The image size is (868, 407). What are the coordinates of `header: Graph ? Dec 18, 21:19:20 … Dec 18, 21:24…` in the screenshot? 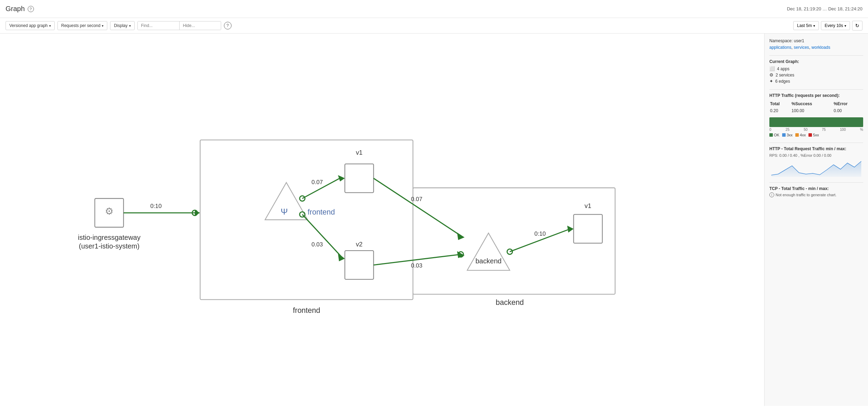 It's located at (434, 9).